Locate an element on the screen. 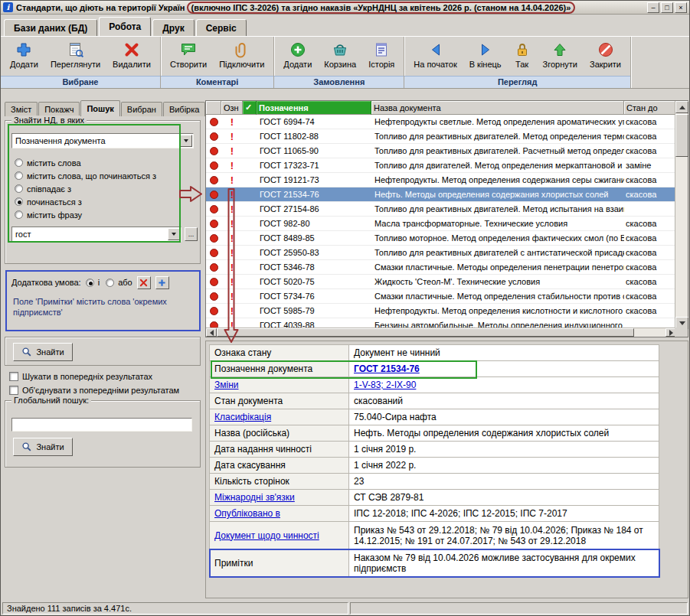  table-row: !ГОСТ 5985-79Нефтепродукты. Метод опреде… is located at coordinates (447, 311).